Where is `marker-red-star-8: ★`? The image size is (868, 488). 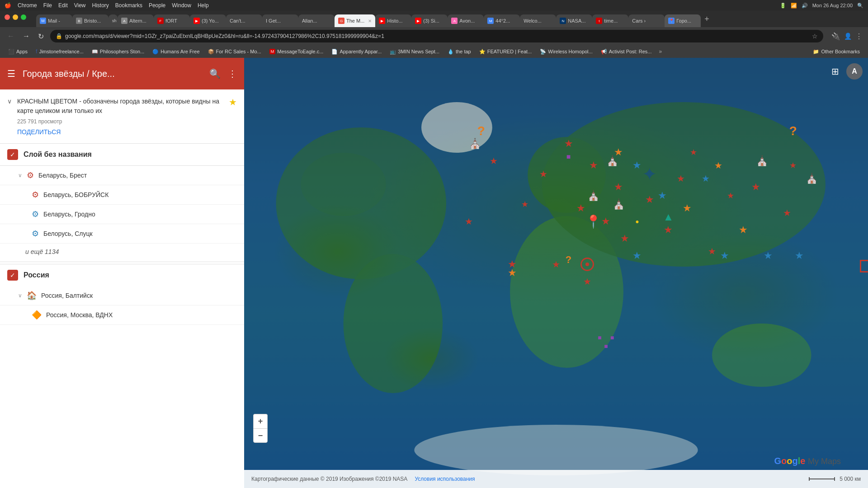 marker-red-star-8: ★ is located at coordinates (681, 178).